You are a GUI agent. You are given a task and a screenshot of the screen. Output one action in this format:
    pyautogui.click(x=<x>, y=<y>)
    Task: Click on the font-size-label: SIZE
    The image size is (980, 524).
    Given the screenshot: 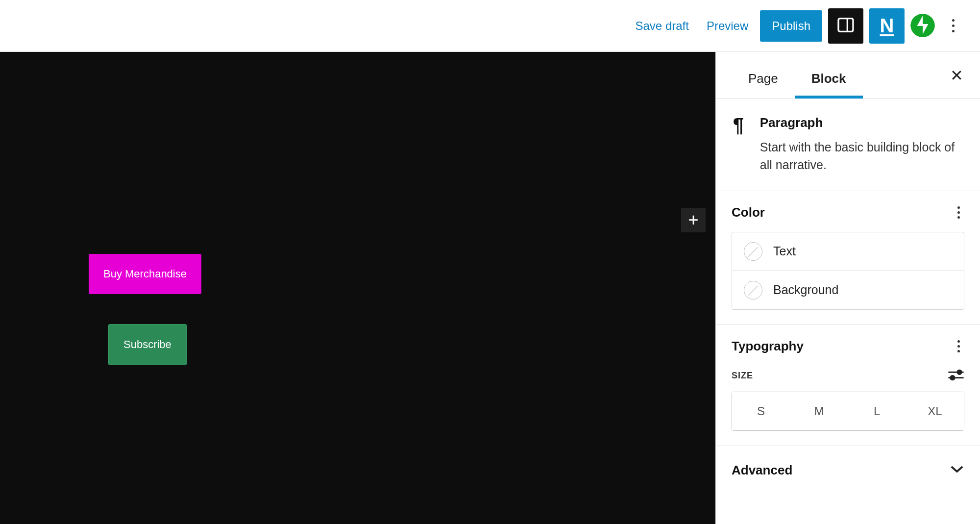 What is the action you would take?
    pyautogui.click(x=742, y=375)
    